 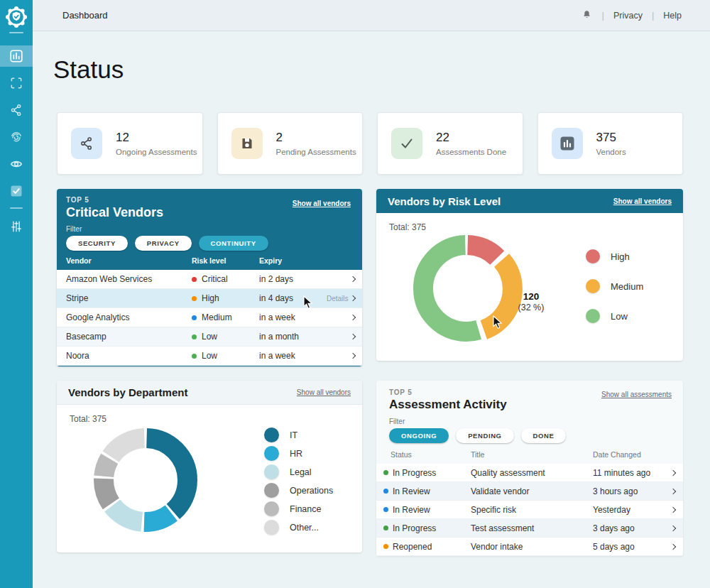 What do you see at coordinates (16, 17) in the screenshot?
I see `app-logo` at bounding box center [16, 17].